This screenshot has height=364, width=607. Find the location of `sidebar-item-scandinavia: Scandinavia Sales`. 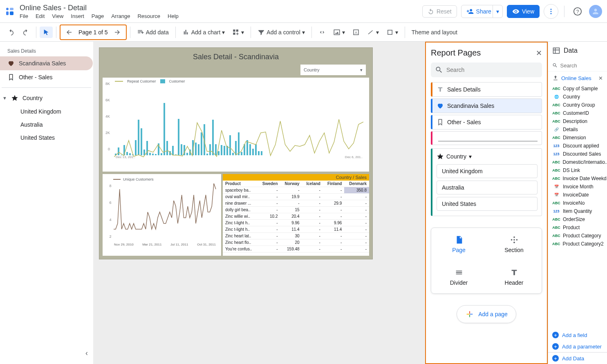

sidebar-item-scandinavia: Scandinavia Sales is located at coordinates (47, 63).